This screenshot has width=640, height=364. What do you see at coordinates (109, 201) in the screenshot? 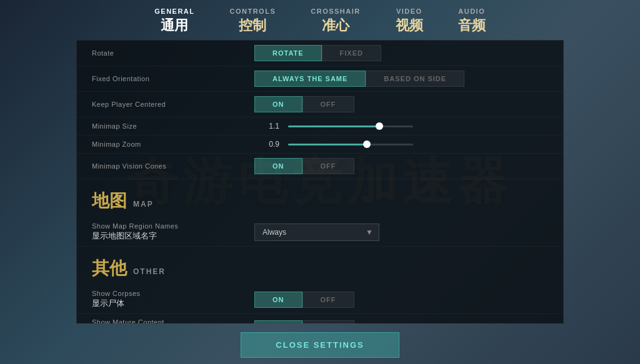
I see `section-title-cn: 地图` at bounding box center [109, 201].